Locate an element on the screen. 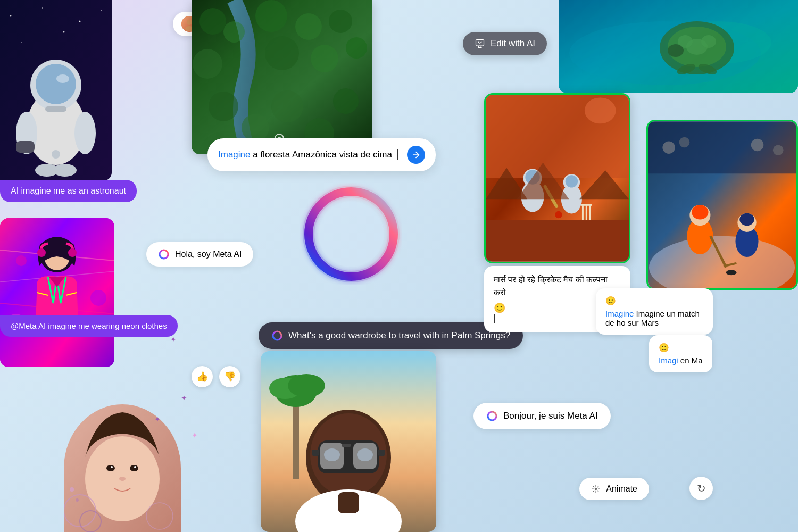 This screenshot has width=798, height=532. cursor is located at coordinates (398, 155).